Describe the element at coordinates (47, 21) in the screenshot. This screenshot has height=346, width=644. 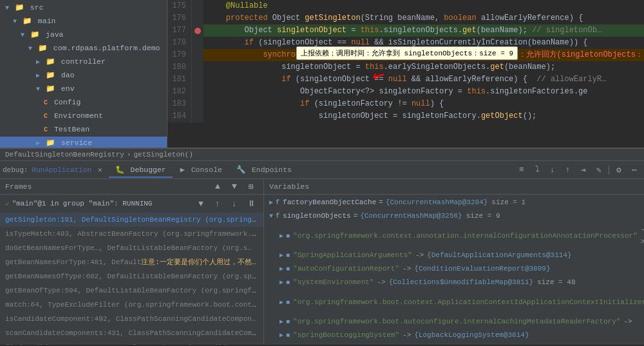
I see `main-label: main` at that location.